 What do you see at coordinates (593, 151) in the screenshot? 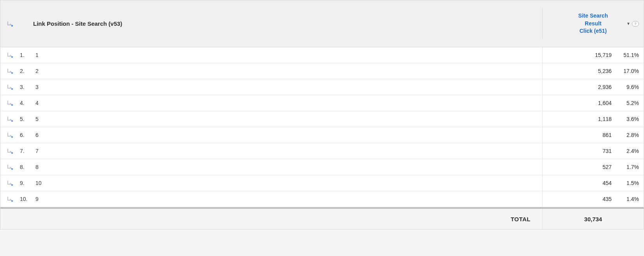
I see `row-metric-cell: 7312.4%` at bounding box center [593, 151].